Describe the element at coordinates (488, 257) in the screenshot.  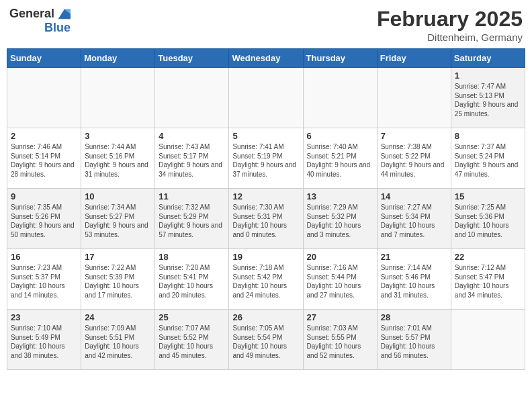
I see `day-number: 22` at that location.